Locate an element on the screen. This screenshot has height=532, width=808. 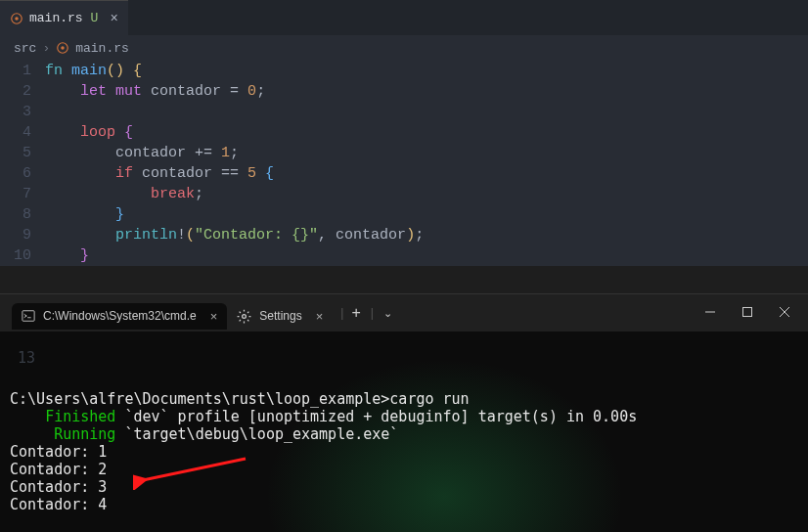
breadcrumb-file: main.rs is located at coordinates (102, 49).